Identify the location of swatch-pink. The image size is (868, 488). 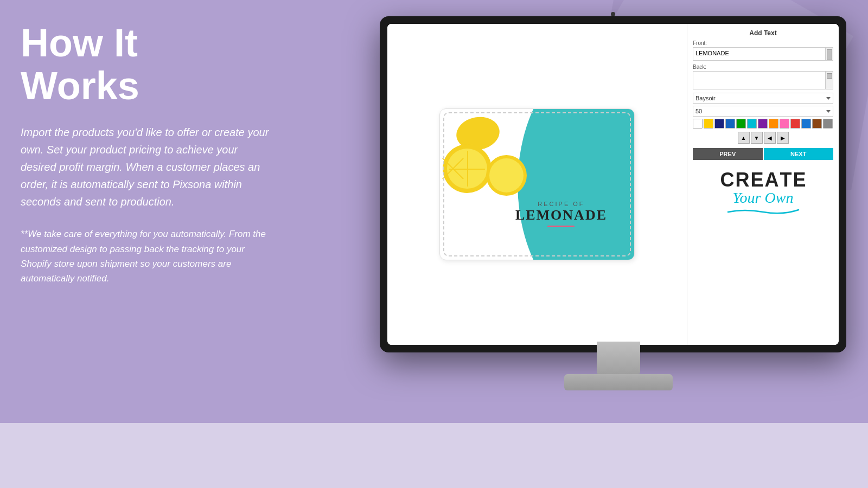
(784, 124).